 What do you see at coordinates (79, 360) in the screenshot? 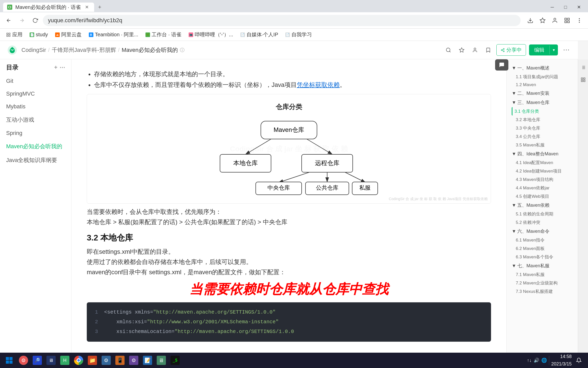
I see `taskbar-app-chrome` at bounding box center [79, 360].